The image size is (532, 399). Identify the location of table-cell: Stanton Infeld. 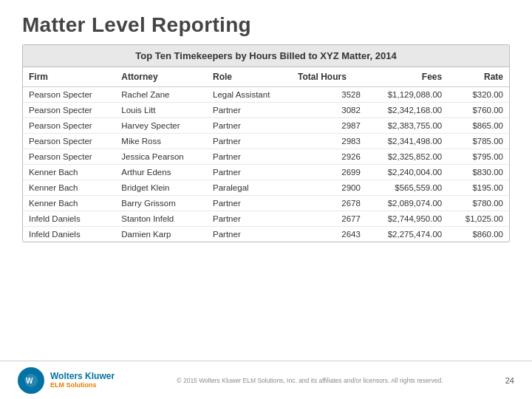
(161, 219).